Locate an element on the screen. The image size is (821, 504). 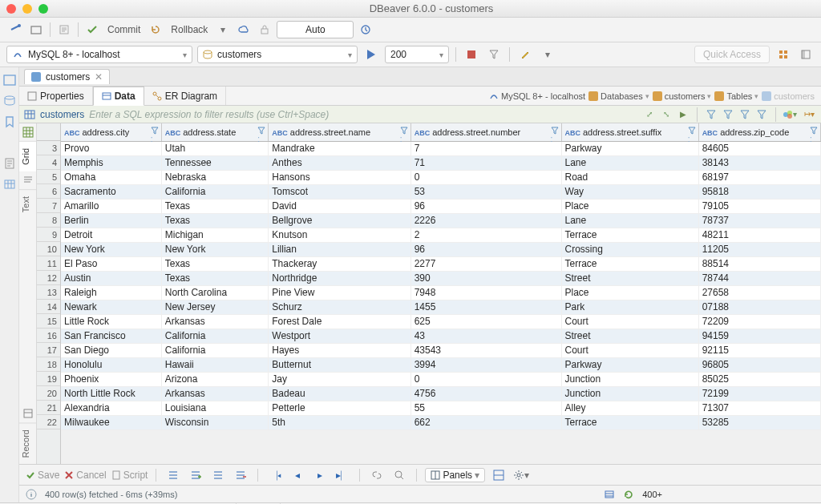
cell: 38143 is located at coordinates (759, 163).